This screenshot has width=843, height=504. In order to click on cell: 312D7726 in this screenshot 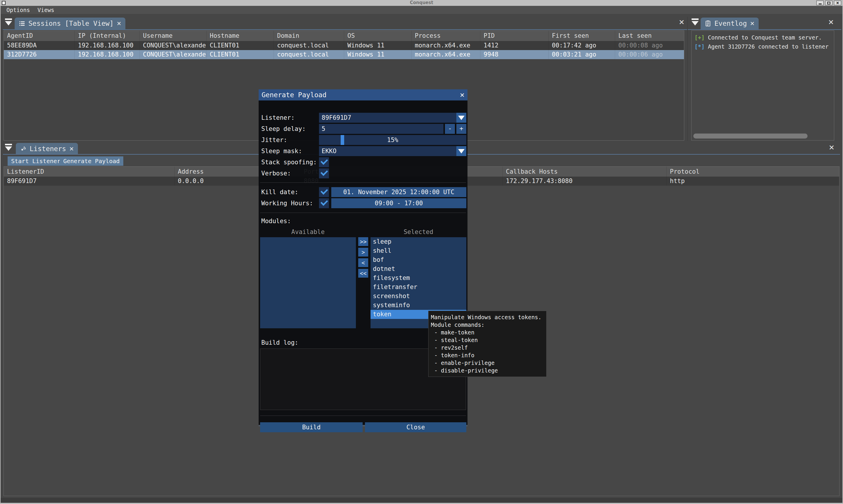, I will do `click(39, 54)`.